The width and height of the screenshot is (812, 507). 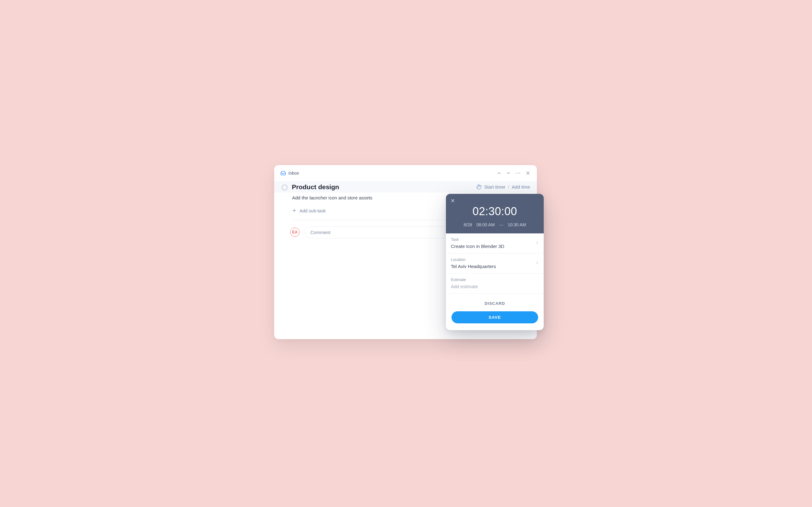 I want to click on comment-input: Comment, so click(x=377, y=232).